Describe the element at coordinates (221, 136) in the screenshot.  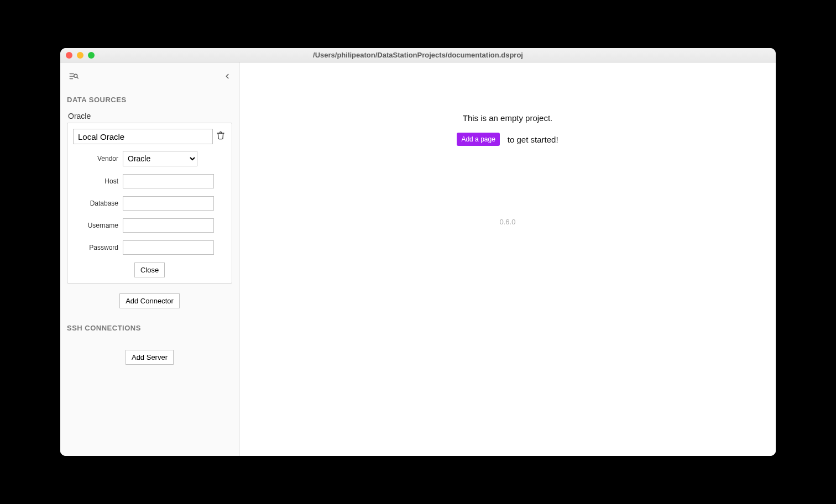
I see `delete-icon` at that location.